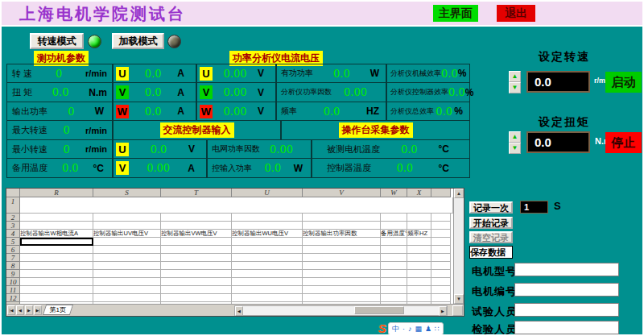  Describe the element at coordinates (239, 311) in the screenshot. I see `scroll-left-icon: ◀` at that location.